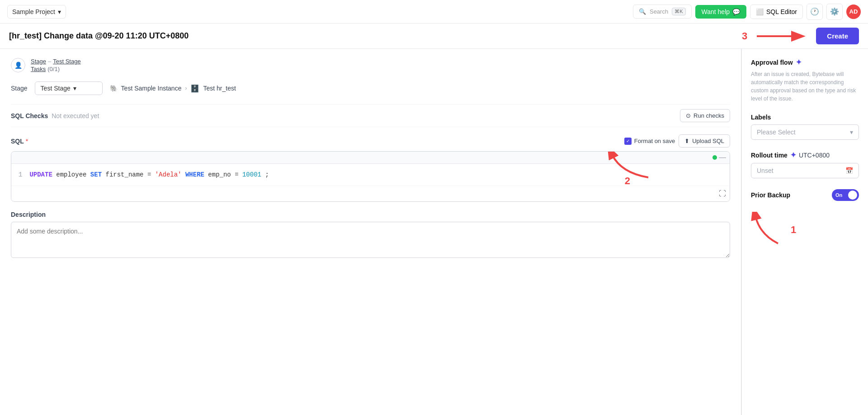  Describe the element at coordinates (814, 155) in the screenshot. I see `rollout-timezone: UTC+0800` at that location.